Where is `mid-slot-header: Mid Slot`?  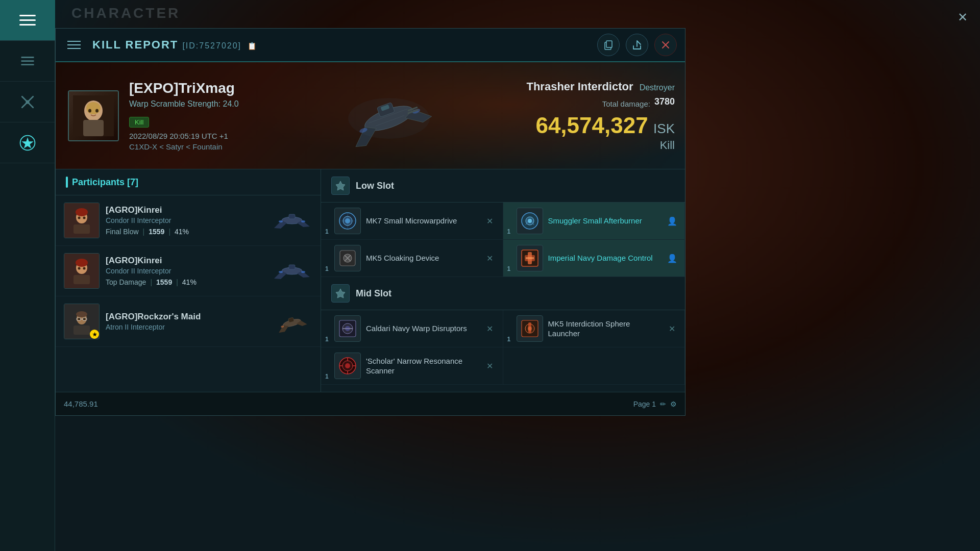 mid-slot-header: Mid Slot is located at coordinates (503, 294).